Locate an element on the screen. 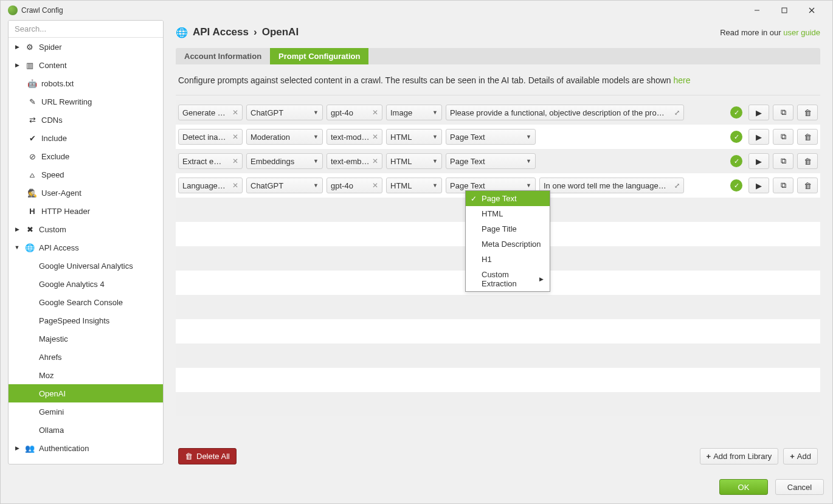  chevron-down-icon: ▼ is located at coordinates (529, 161).